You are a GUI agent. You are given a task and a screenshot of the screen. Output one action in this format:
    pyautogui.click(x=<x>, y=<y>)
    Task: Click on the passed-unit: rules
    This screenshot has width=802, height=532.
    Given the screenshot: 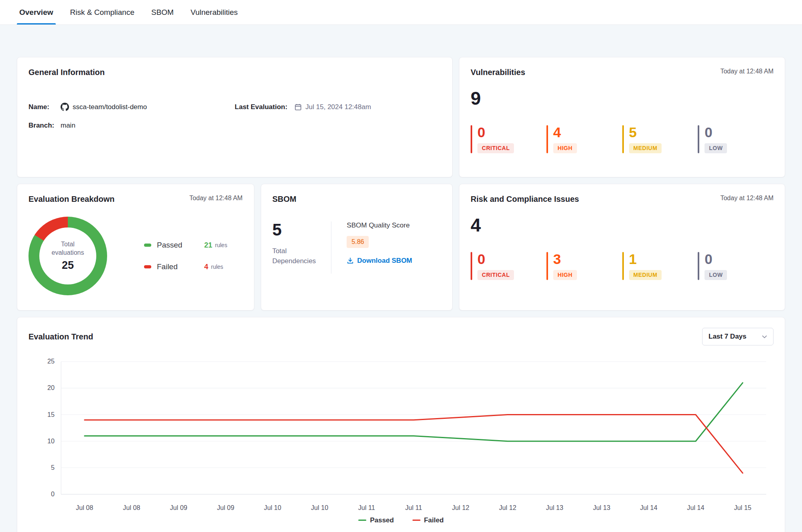 What is the action you would take?
    pyautogui.click(x=221, y=245)
    